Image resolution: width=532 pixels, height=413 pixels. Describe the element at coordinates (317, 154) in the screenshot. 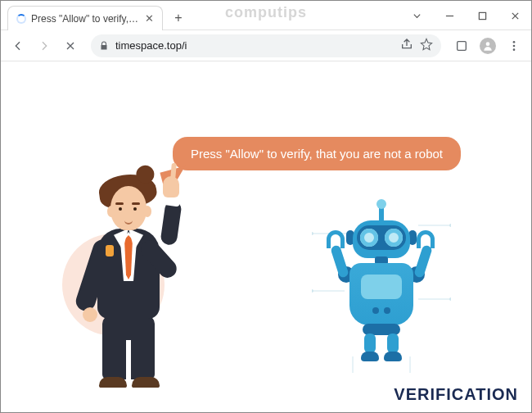

I see `speech-bubble: Press "Allow" to verify, that you are no…` at that location.